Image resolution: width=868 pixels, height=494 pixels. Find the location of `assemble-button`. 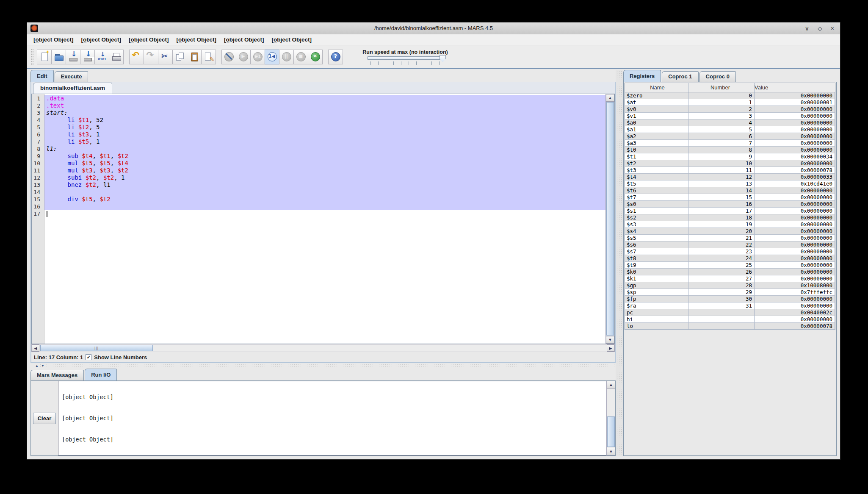

assemble-button is located at coordinates (229, 57).